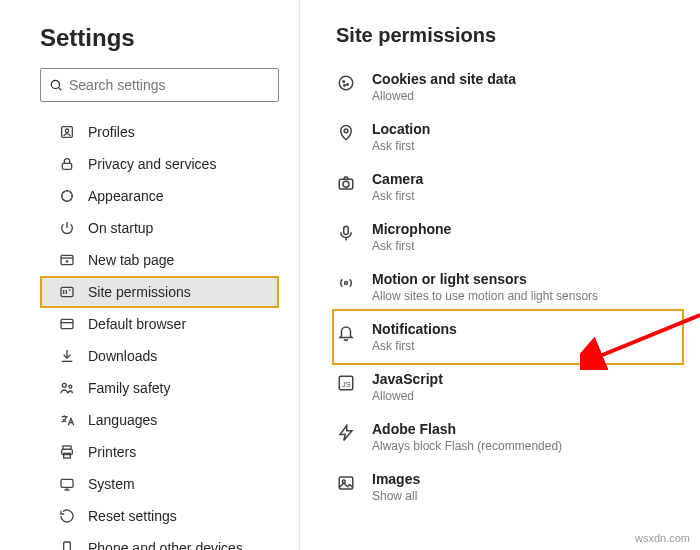 This screenshot has height=550, width=700. What do you see at coordinates (126, 196) in the screenshot?
I see `sidebar-item-label: Appearance` at bounding box center [126, 196].